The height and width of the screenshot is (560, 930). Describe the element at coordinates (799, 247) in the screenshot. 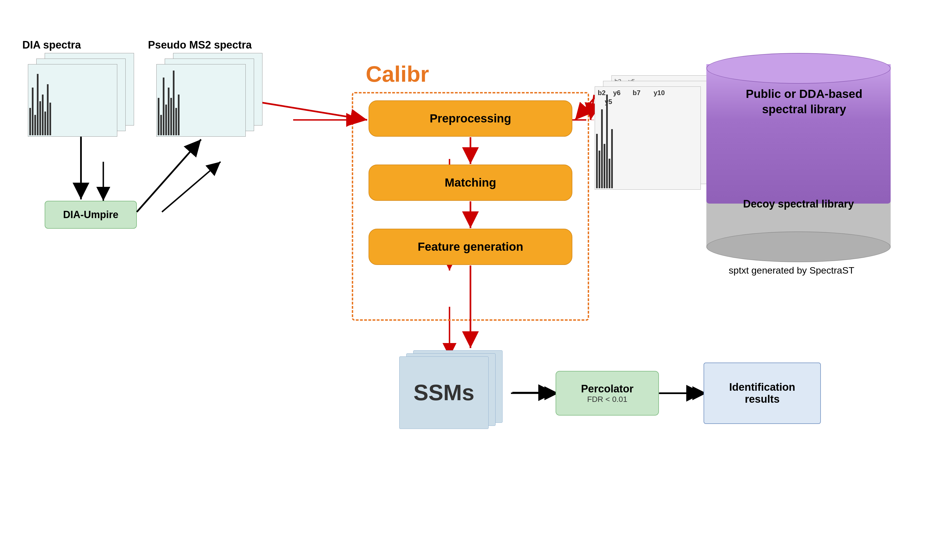

I see `cylinder-bottom` at that location.